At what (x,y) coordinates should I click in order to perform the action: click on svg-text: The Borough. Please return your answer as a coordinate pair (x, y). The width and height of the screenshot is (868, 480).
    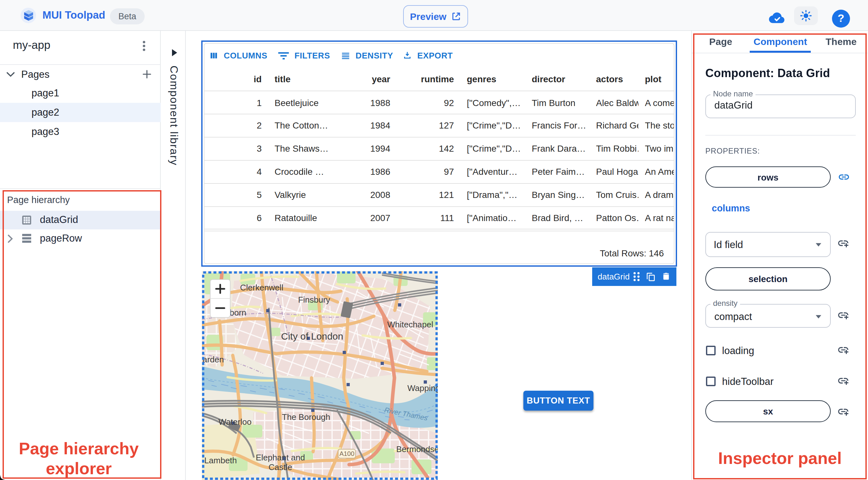
    Looking at the image, I should click on (306, 417).